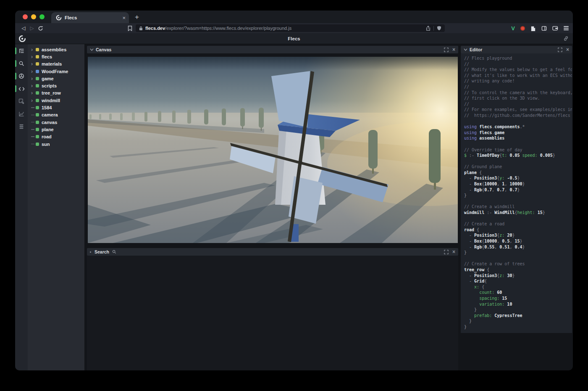  Describe the element at coordinates (518, 213) in the screenshot. I see `code-line: windmill :- WindMill{height: 15}` at that location.